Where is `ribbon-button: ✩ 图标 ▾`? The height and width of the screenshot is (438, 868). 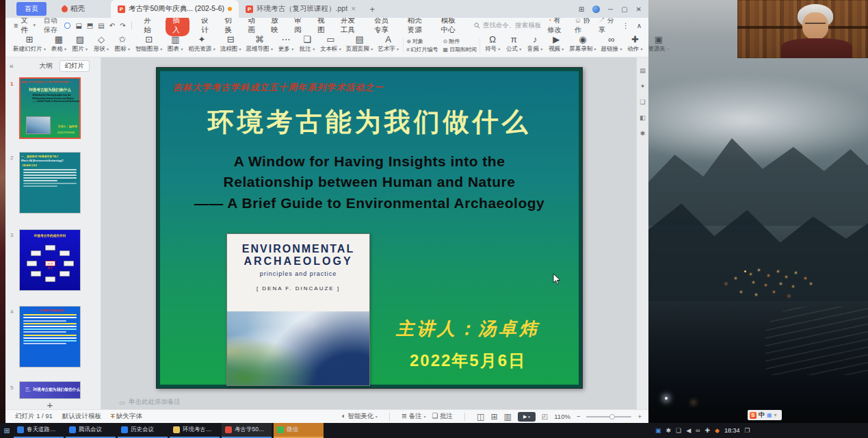
ribbon-button: ✩ 图标 ▾ is located at coordinates (122, 44).